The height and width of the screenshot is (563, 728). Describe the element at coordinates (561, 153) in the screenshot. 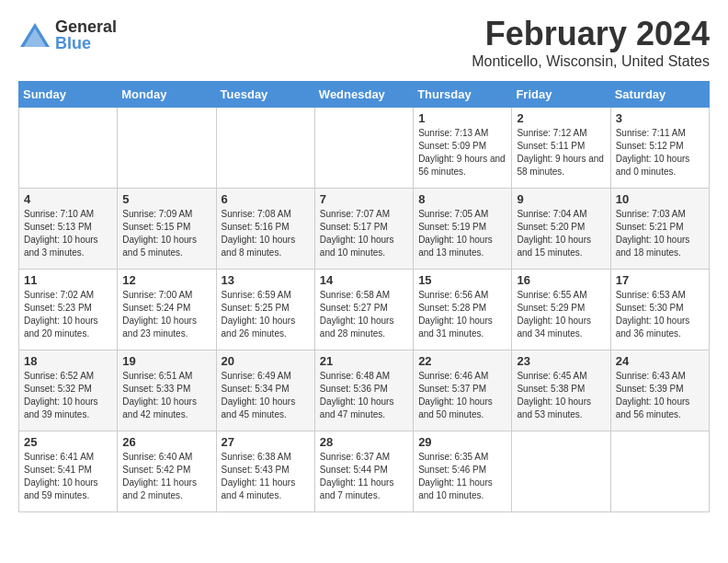

I see `day-info: Sunrise: 7:12 AM Sunset: 5:11 PM Dayligh…` at that location.